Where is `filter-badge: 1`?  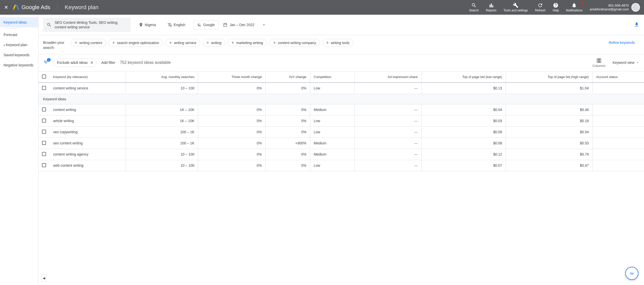
filter-badge: 1 is located at coordinates (49, 60).